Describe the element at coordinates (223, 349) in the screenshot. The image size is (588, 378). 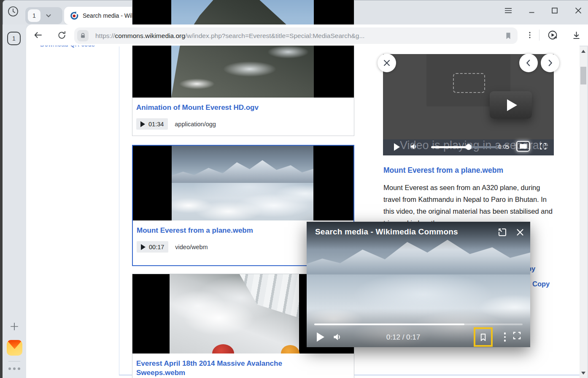
I see `red-tent-art` at that location.